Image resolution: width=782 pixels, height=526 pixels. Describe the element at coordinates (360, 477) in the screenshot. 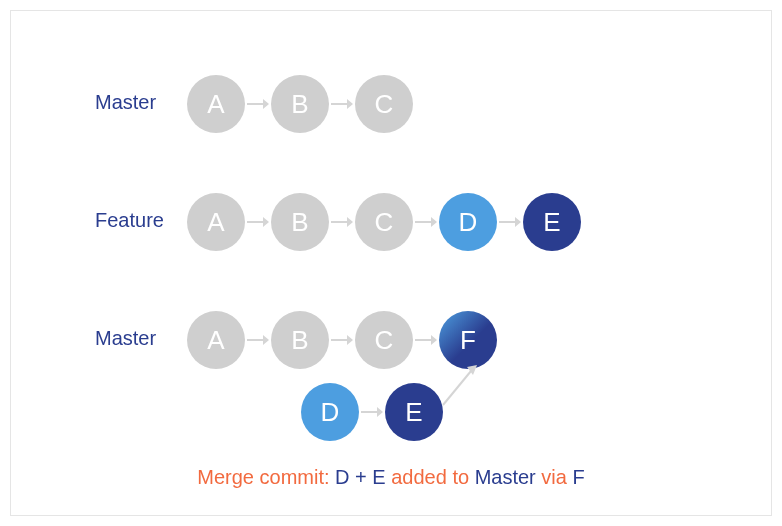

I see `caption-text: D + E` at that location.